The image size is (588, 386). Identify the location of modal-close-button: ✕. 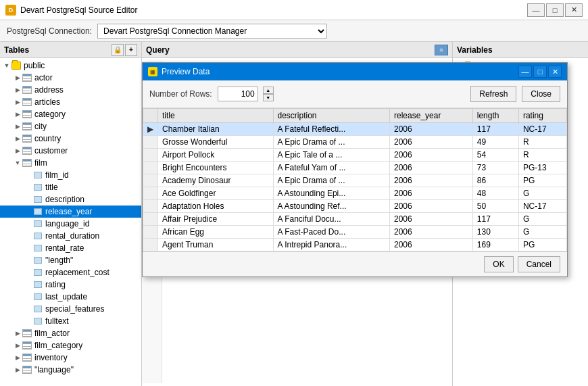
(555, 72).